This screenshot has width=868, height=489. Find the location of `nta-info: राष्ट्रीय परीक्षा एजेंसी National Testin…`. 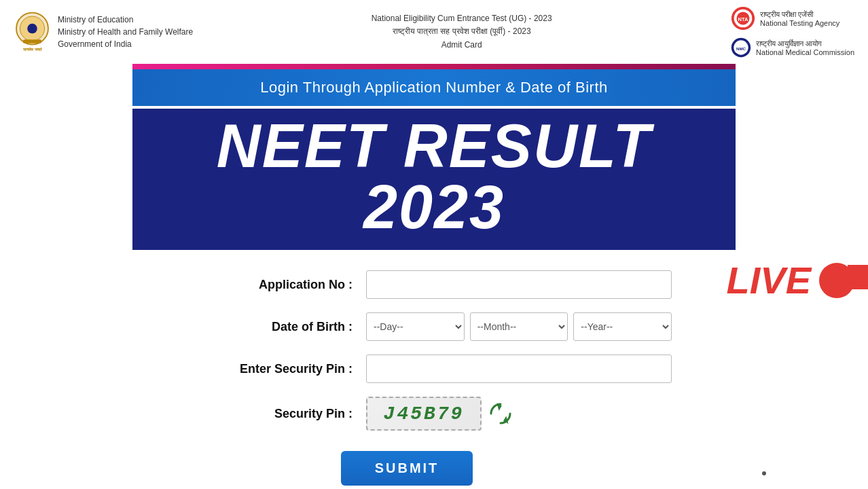

nta-info: राष्ट्रीय परीक्षा एजेंसी National Testin… is located at coordinates (800, 19).